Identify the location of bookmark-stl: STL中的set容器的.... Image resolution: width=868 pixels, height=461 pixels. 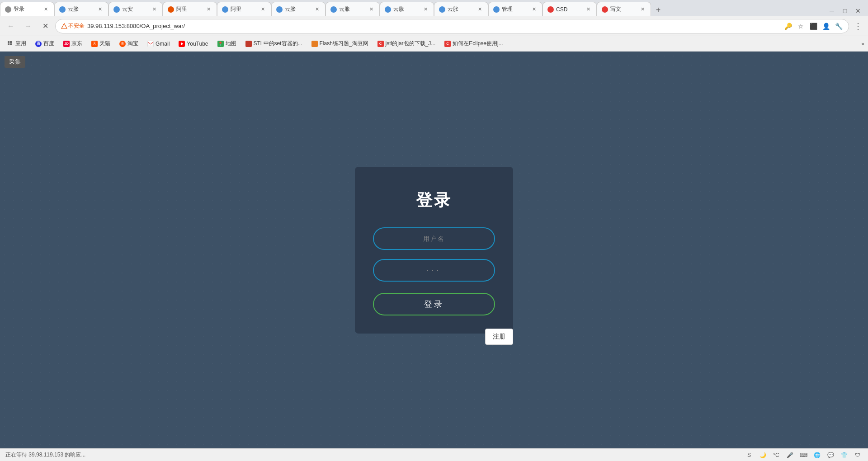
(274, 44).